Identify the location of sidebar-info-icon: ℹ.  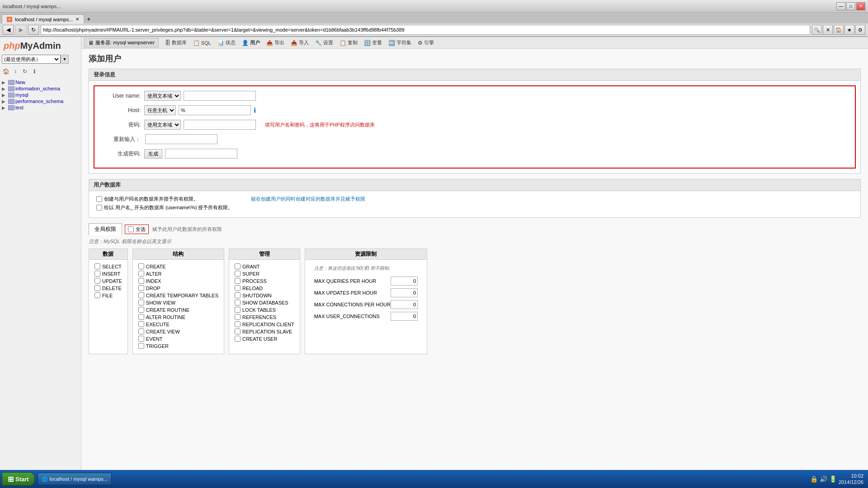
(34, 71).